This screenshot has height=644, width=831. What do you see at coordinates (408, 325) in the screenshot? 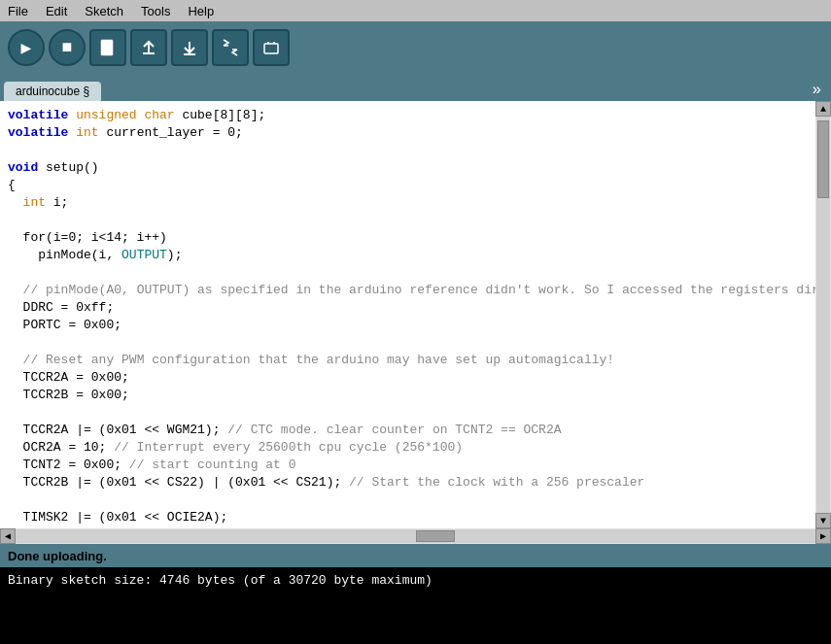
I see `code-line: PORTC = 0x00;` at bounding box center [408, 325].